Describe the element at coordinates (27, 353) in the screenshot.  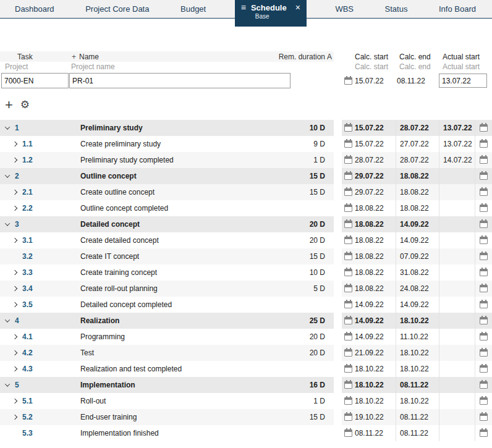
I see `task-number: 4.2` at that location.